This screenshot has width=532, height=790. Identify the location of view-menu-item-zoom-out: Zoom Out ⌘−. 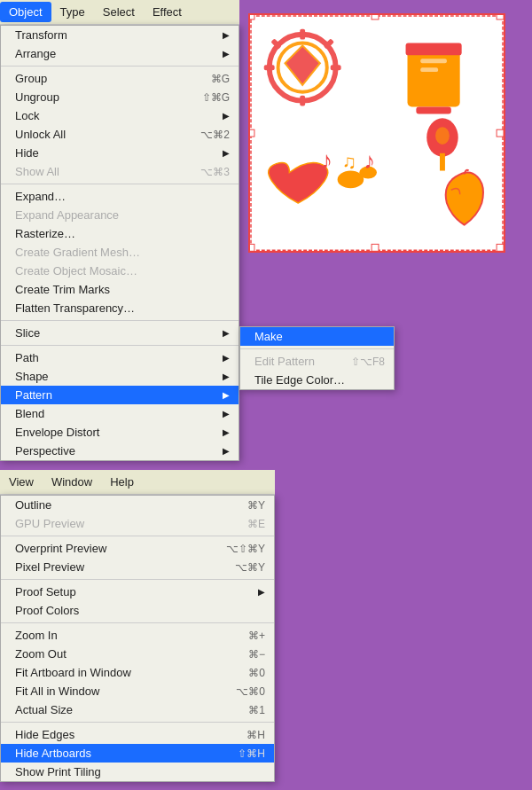
(137, 654).